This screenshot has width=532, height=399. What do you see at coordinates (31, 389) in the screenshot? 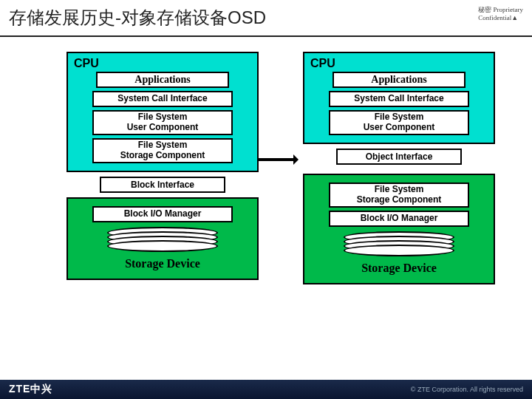
I see `zte-logo: ZTE中兴` at bounding box center [31, 389].